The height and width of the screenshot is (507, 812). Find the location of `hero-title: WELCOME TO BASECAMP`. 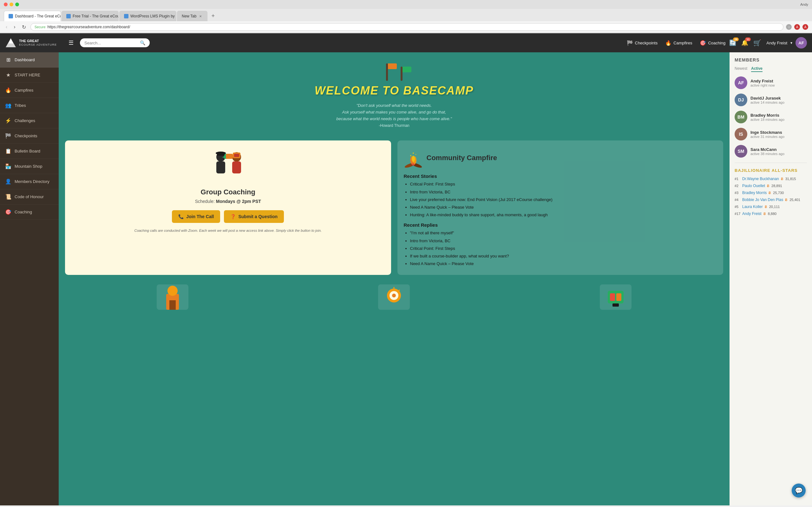

hero-title: WELCOME TO BASECAMP is located at coordinates (394, 91).